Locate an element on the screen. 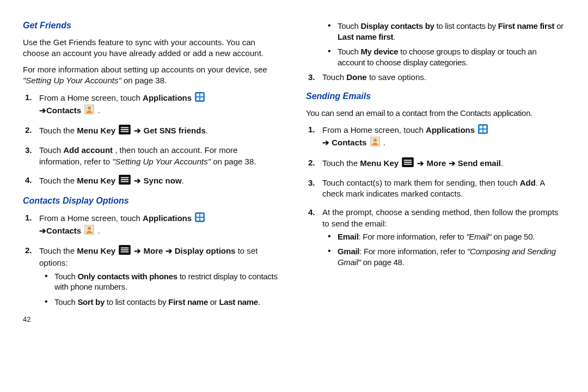 Image resolution: width=588 pixels, height=392 pixels. text: Touch contact(s) to mark them for sendin… is located at coordinates (421, 183).